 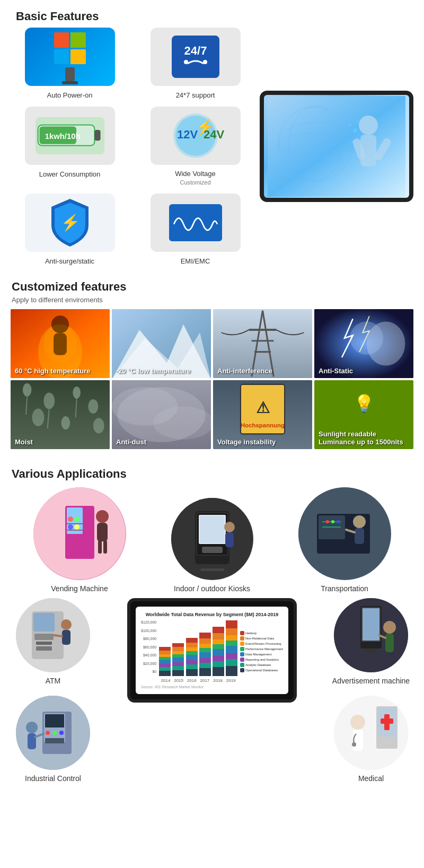 What do you see at coordinates (198, 648) in the screenshot?
I see `chart-bars` at bounding box center [198, 648].